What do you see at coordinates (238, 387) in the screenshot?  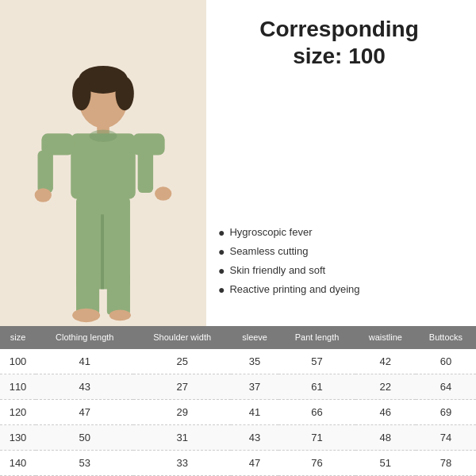 I see `table-row: 110432737612264` at bounding box center [238, 387].